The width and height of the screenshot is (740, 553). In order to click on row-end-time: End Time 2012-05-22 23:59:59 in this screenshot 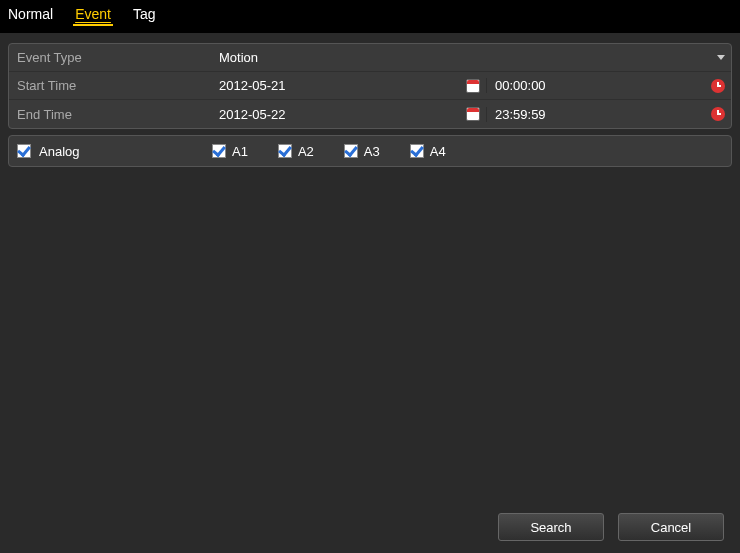, I will do `click(370, 114)`.